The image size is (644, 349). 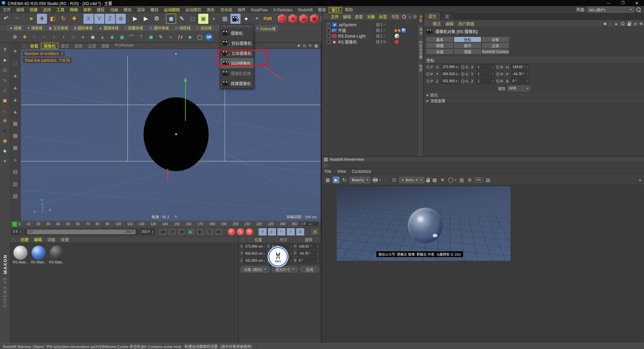 I want to click on object-origin-dot, so click(x=176, y=134).